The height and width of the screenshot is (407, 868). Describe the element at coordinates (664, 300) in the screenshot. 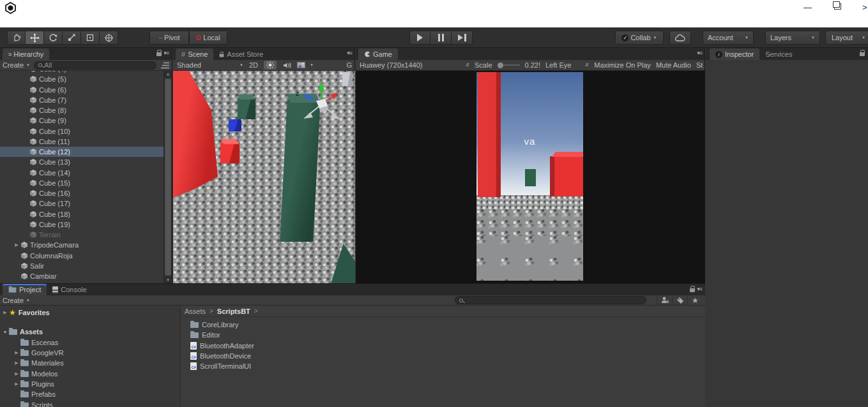

I see `search-by-type-button` at that location.